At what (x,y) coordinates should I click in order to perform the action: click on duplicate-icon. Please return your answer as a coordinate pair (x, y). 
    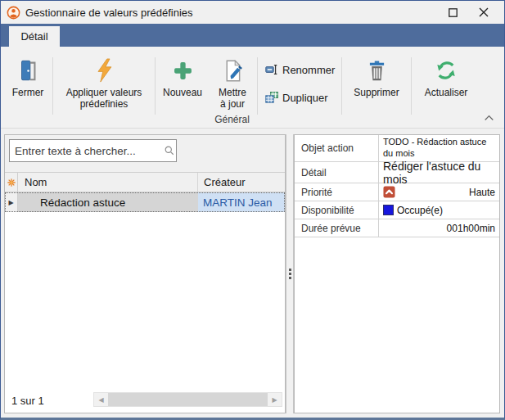
    Looking at the image, I should click on (272, 97).